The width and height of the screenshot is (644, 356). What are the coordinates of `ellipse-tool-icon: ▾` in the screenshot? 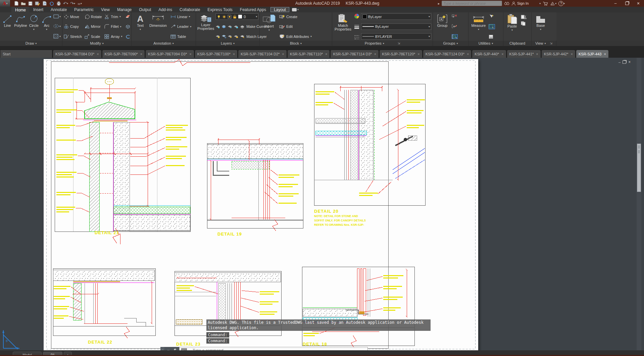 It's located at (57, 26).